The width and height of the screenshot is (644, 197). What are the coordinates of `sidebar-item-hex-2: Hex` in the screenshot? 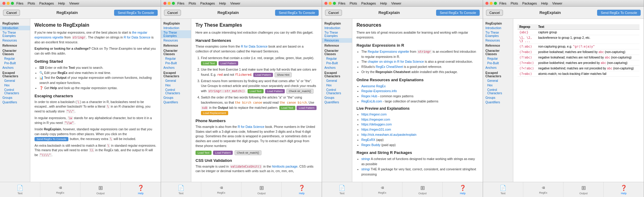 It's located at (176, 85).